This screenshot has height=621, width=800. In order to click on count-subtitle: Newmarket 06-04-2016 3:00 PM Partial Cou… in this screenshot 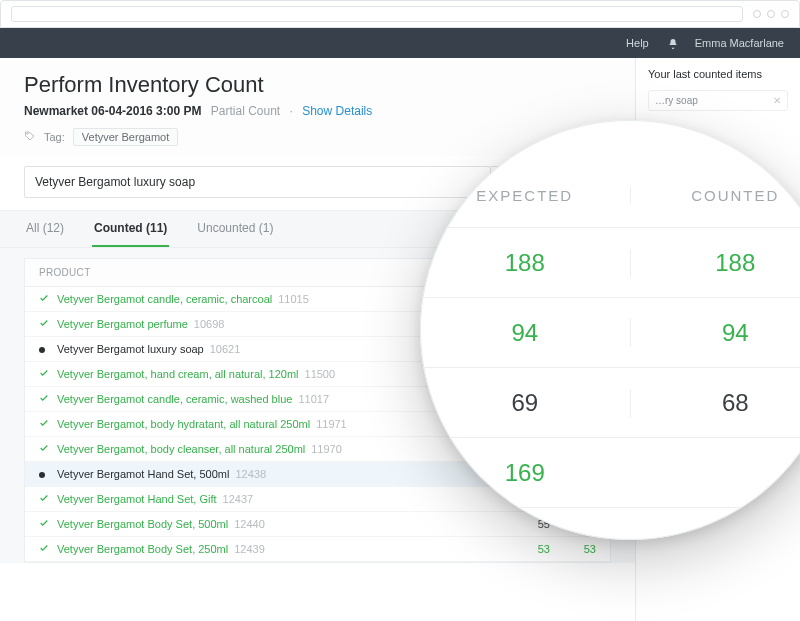, I will do `click(318, 111)`.